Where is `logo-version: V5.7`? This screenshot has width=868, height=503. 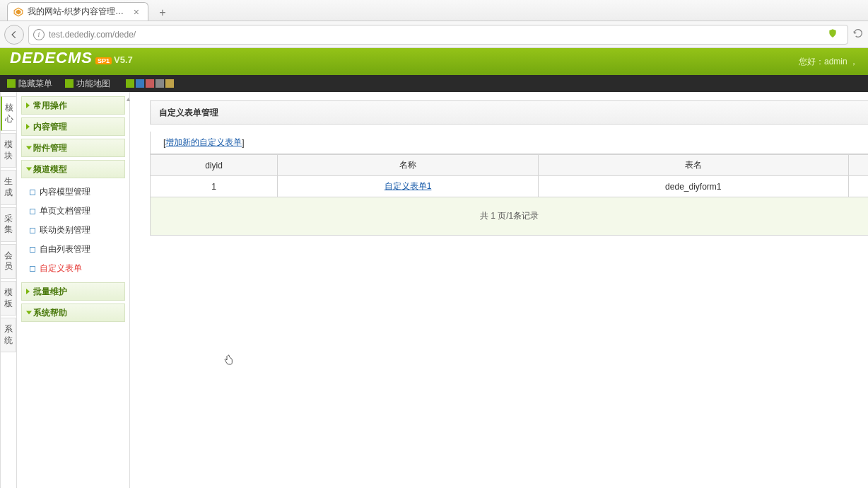
logo-version: V5.7 is located at coordinates (123, 59).